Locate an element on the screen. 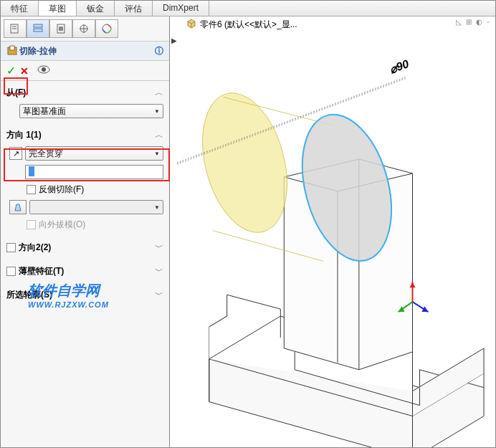 This screenshot has width=496, height=448. view-icon-2: ⊞ is located at coordinates (469, 22).